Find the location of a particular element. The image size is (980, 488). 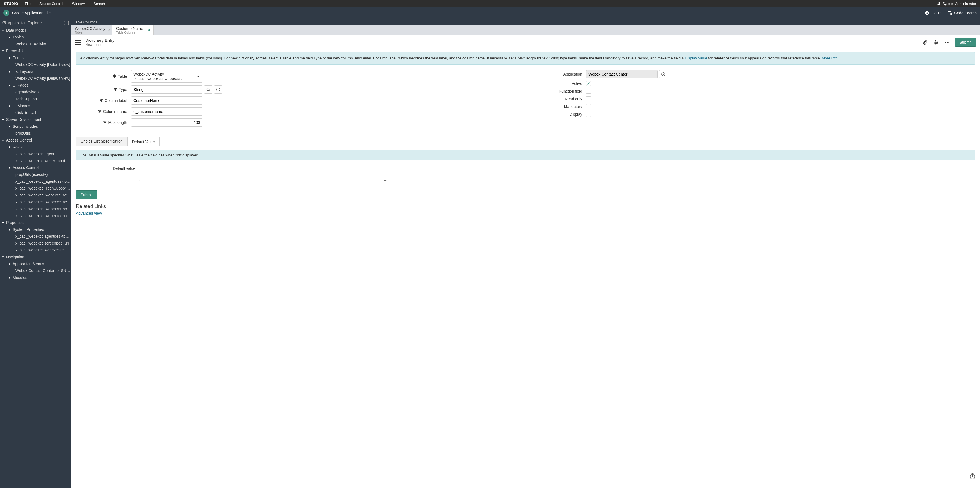

user-icon is located at coordinates (939, 3).